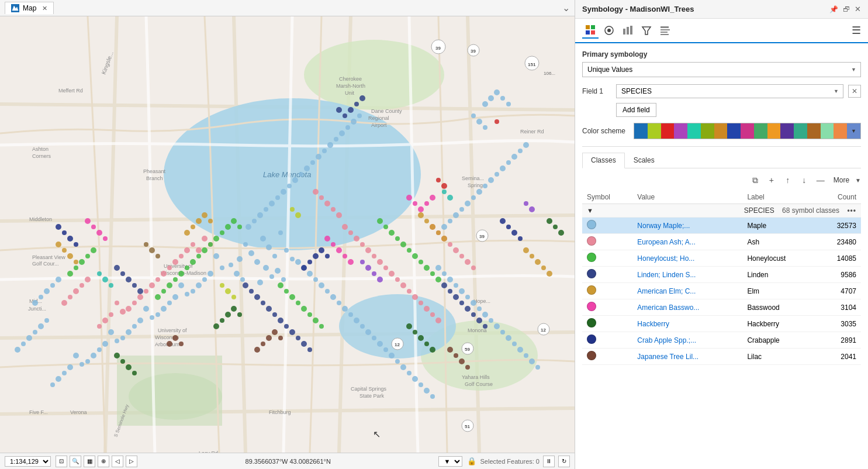 This screenshot has height=469, width=868. I want to click on field1-row: Field 1 SPECIES ✕, so click(721, 91).